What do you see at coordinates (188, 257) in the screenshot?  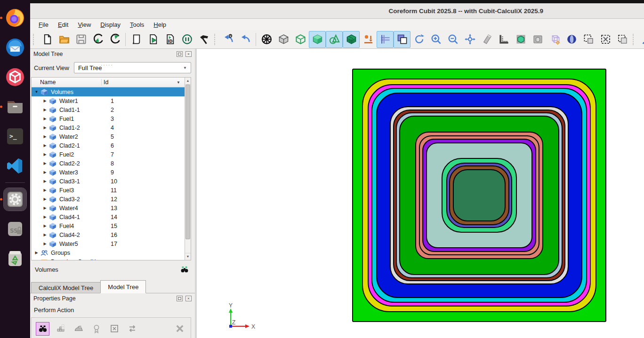 I see `scroll-down-icon: ▼` at bounding box center [188, 257].